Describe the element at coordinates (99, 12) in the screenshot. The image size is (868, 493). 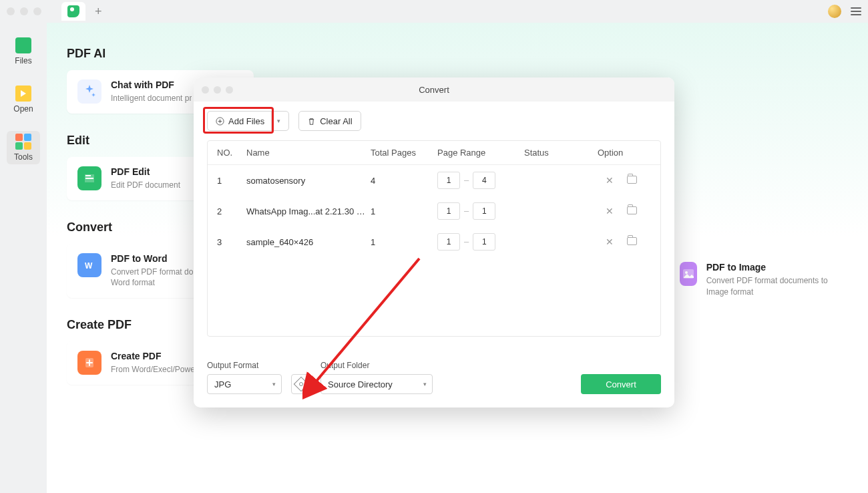
I see `new-tab-button: +` at that location.